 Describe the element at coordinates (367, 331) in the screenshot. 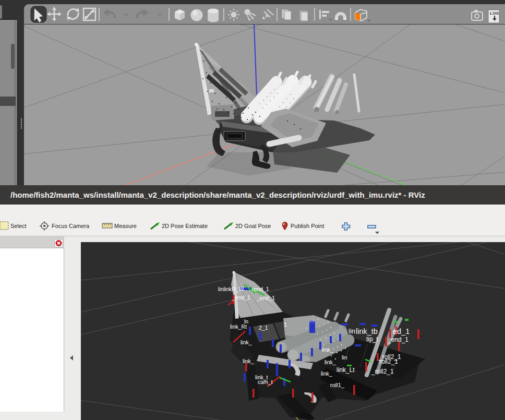

I see `svg-text: link_tb` at that location.